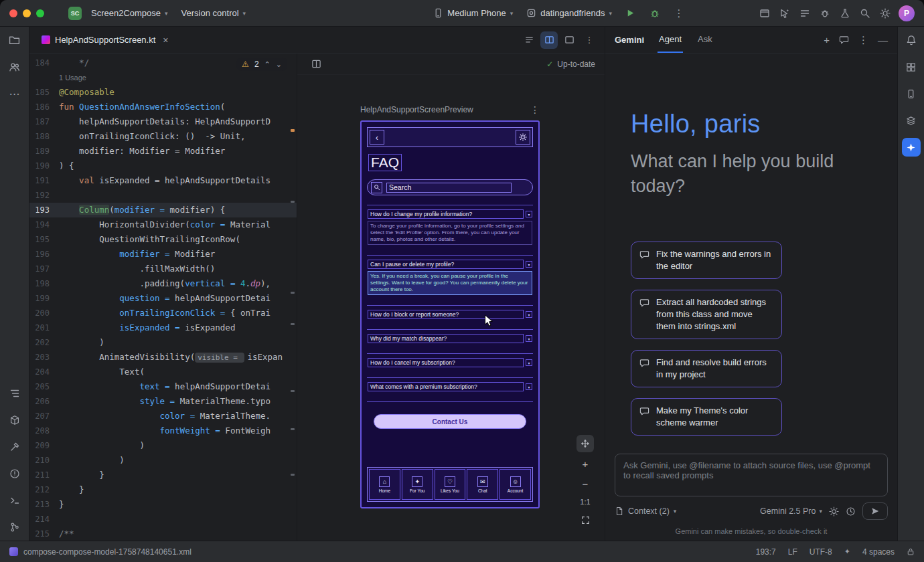 The height and width of the screenshot is (562, 924). Describe the element at coordinates (529, 40) in the screenshot. I see `code-view-button` at that location.